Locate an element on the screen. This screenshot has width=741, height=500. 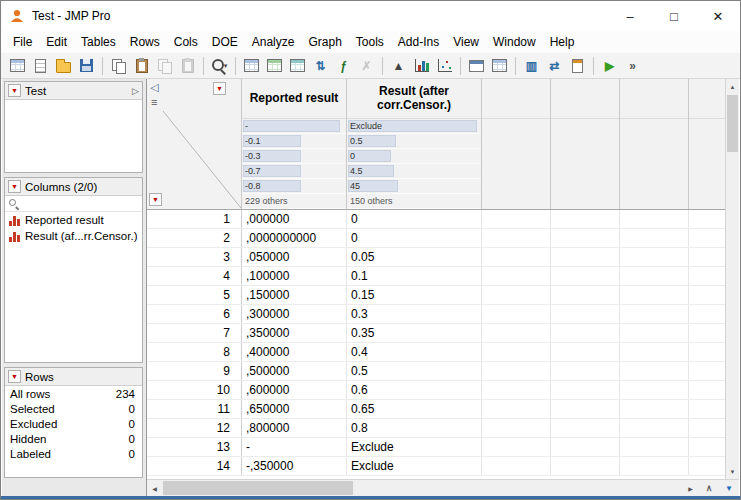
title-bar: Test - JMP Pro – □ ✕ is located at coordinates (370, 16).